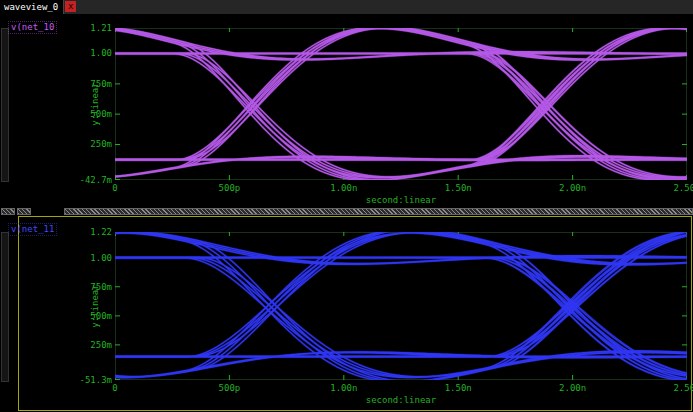 This screenshot has width=693, height=412. I want to click on window-title: waveview_0, so click(31, 7).